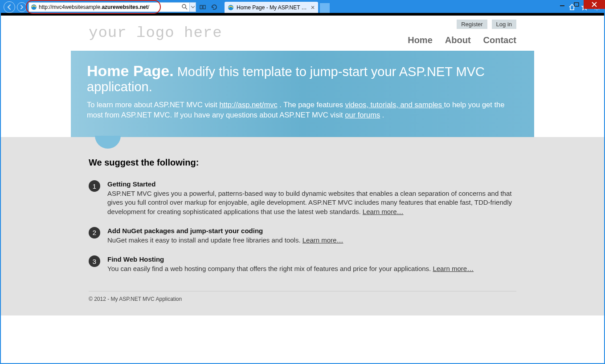 Image resolution: width=605 pixels, height=364 pixels. What do you see at coordinates (312, 184) in the screenshot?
I see `step-title: Getting Started` at bounding box center [312, 184].